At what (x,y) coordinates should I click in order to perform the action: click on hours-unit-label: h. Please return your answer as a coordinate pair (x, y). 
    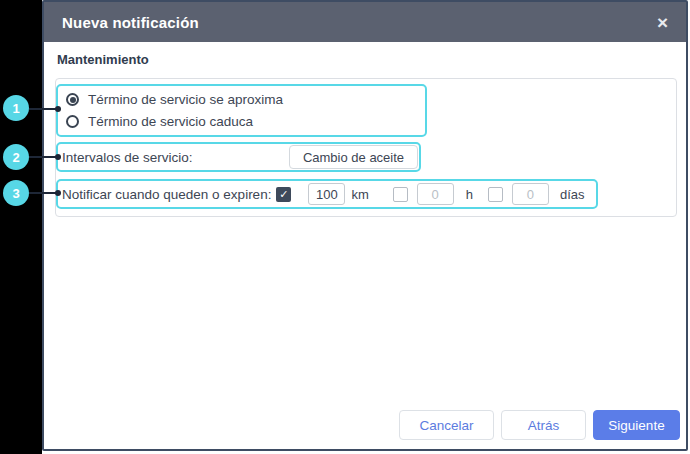
    Looking at the image, I should click on (470, 194).